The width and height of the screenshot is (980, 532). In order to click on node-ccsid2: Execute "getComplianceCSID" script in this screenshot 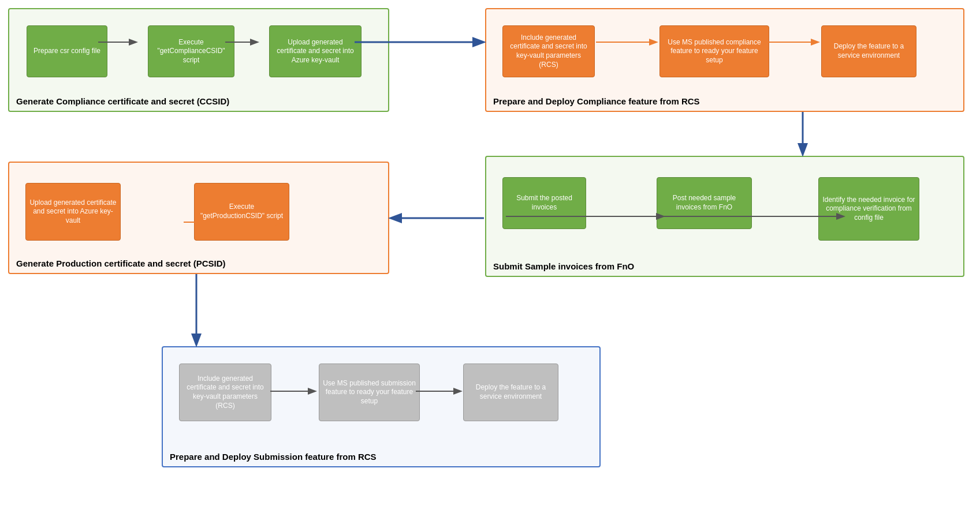, I will do `click(191, 51)`.